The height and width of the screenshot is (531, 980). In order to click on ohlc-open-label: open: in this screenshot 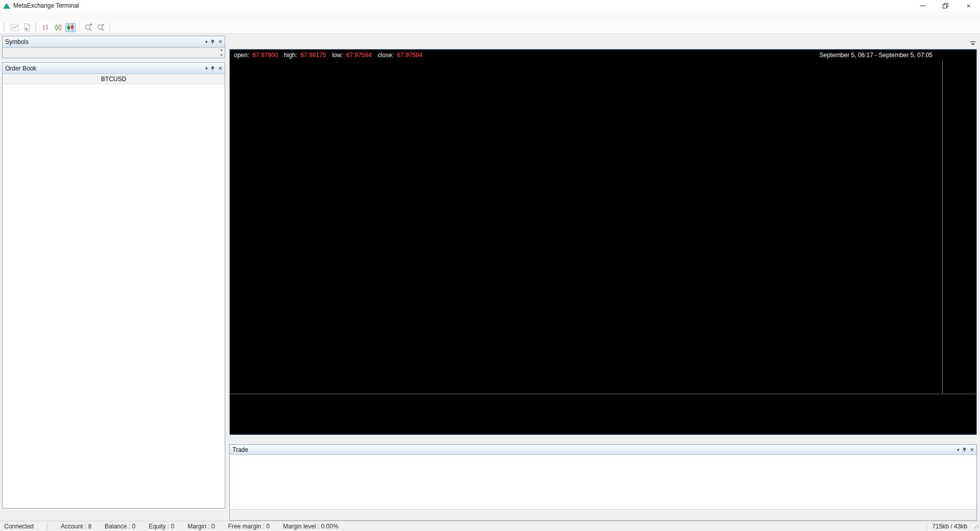, I will do `click(242, 55)`.